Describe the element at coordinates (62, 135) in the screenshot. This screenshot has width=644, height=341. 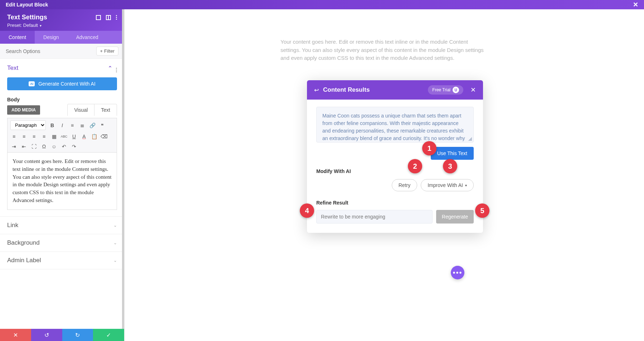
I see `editor-toolbar: Paragraph B I ≡ ≣ 🔗 ❝ ≡ ≡ ≡ ≡ ▦ ABC U A …` at that location.